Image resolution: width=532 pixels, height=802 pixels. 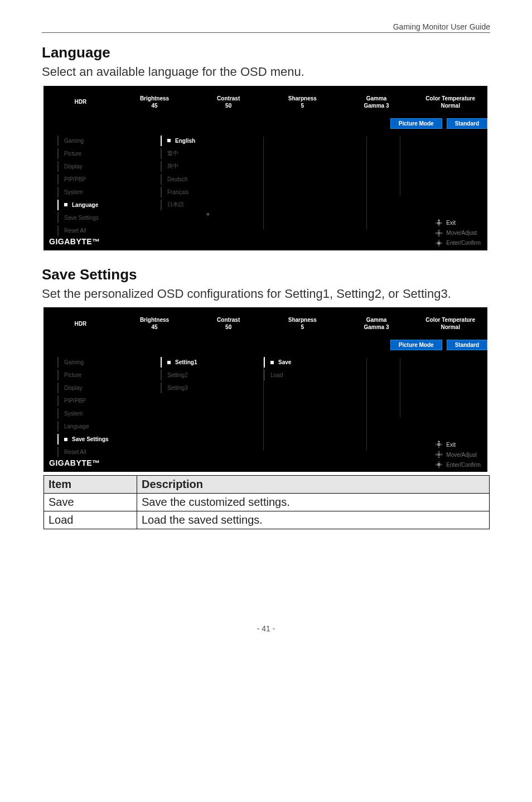 I want to click on picture-mode-label: Picture Mode, so click(x=416, y=124).